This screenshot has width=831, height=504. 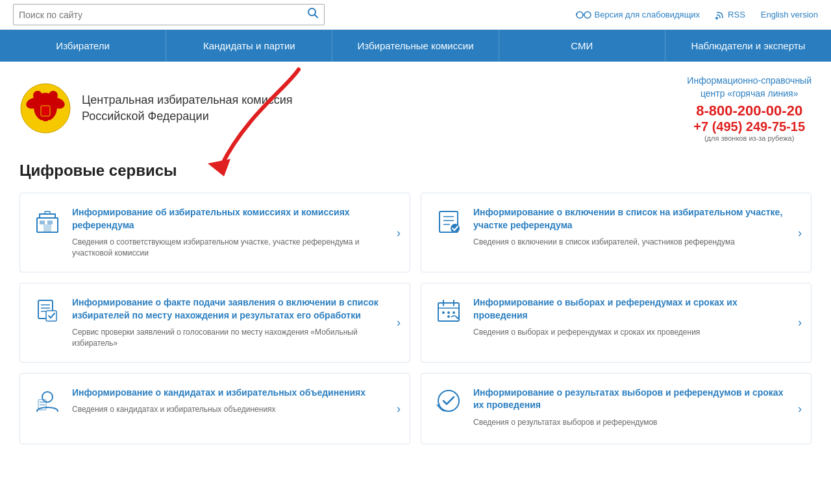 What do you see at coordinates (800, 323) in the screenshot?
I see `elections-info-arrow: ›` at bounding box center [800, 323].